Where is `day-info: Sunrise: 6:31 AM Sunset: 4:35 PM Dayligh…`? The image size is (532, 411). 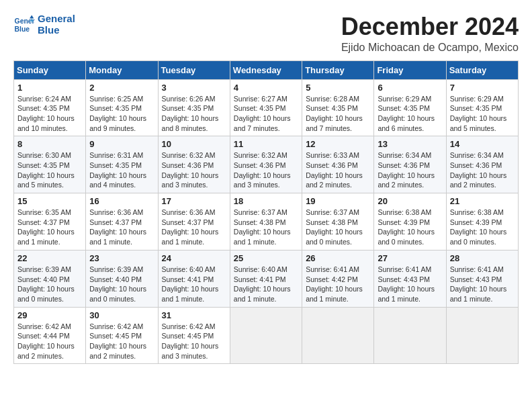
day-info: Sunrise: 6:31 AM Sunset: 4:35 PM Dayligh… is located at coordinates (122, 171).